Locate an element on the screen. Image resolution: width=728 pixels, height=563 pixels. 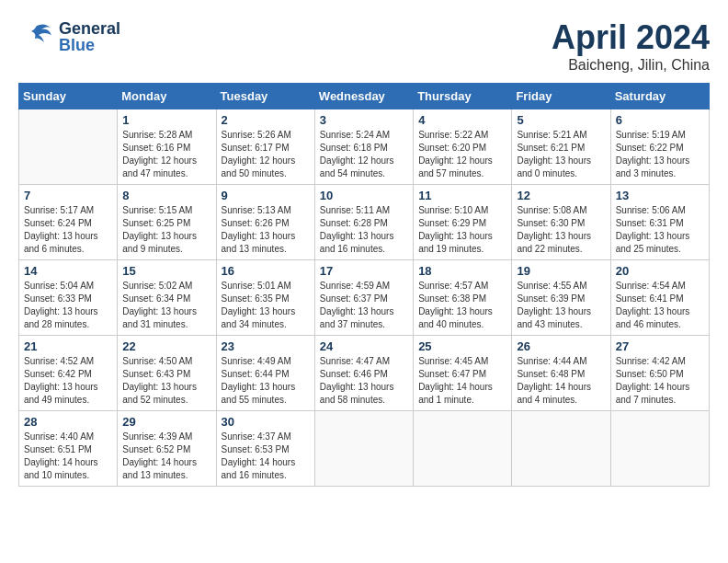
week-row-1: 1Sunrise: 5:28 AM Sunset: 6:16 PM Daylig… is located at coordinates (364, 147).